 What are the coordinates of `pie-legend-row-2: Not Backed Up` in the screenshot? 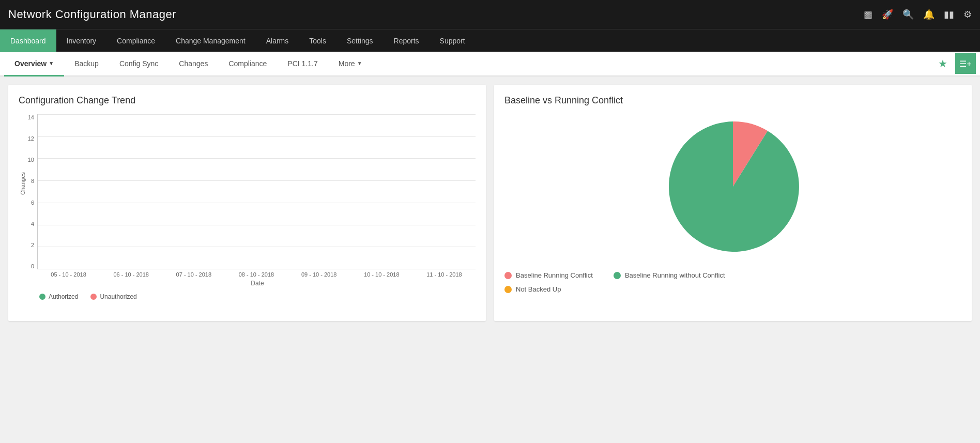 It's located at (733, 289).